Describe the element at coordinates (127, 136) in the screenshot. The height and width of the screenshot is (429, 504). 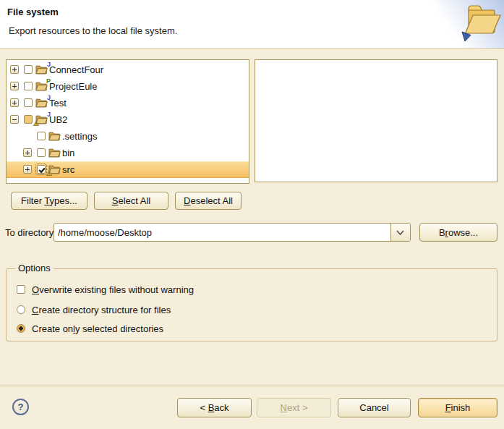
I see `tree-item-settings: .settings` at that location.